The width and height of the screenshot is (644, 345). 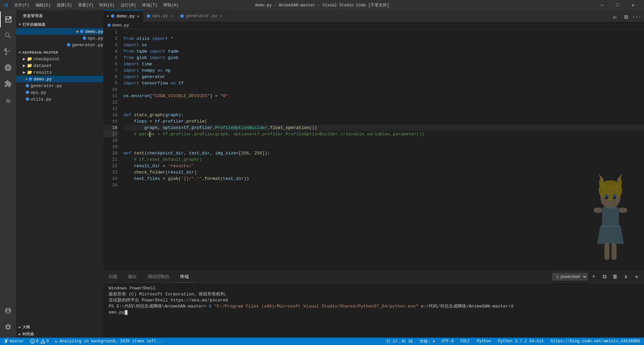 I want to click on minimize-button: —, so click(x=602, y=5).